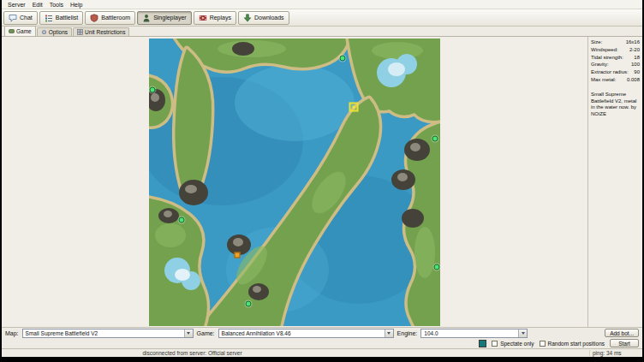  What do you see at coordinates (634, 80) in the screenshot?
I see `info-value: 0.008` at bounding box center [634, 80].